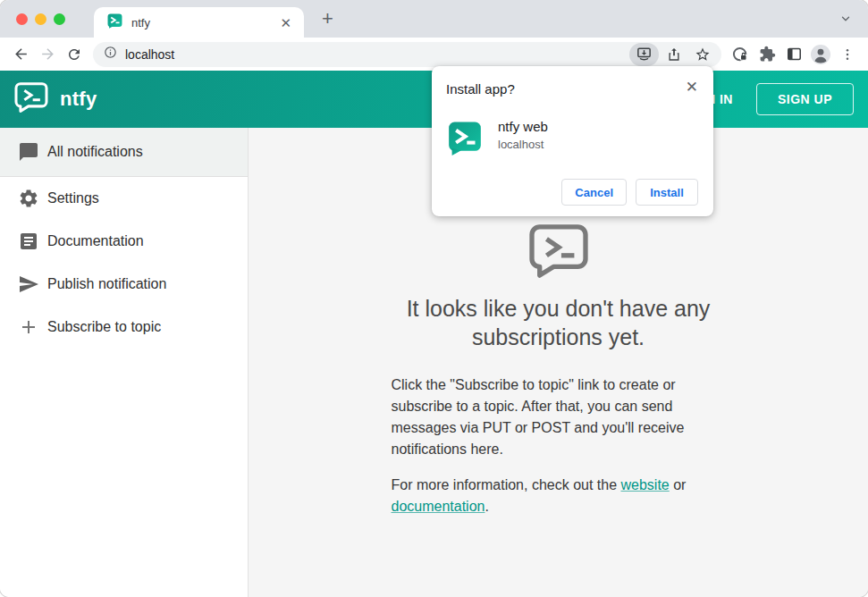 The height and width of the screenshot is (597, 868). What do you see at coordinates (559, 323) in the screenshot?
I see `empty-state-heading: It looks like you don't have any subscri…` at bounding box center [559, 323].